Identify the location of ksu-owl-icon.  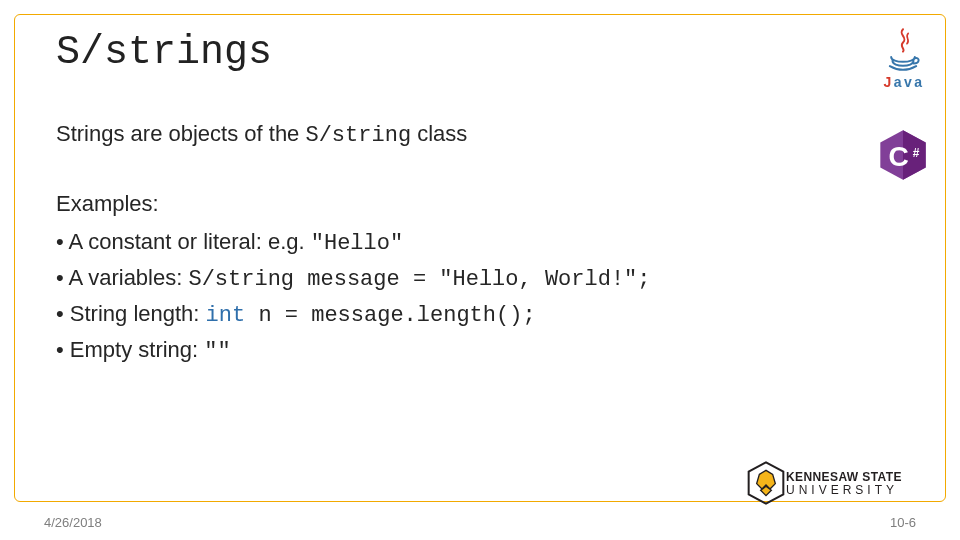
(766, 483).